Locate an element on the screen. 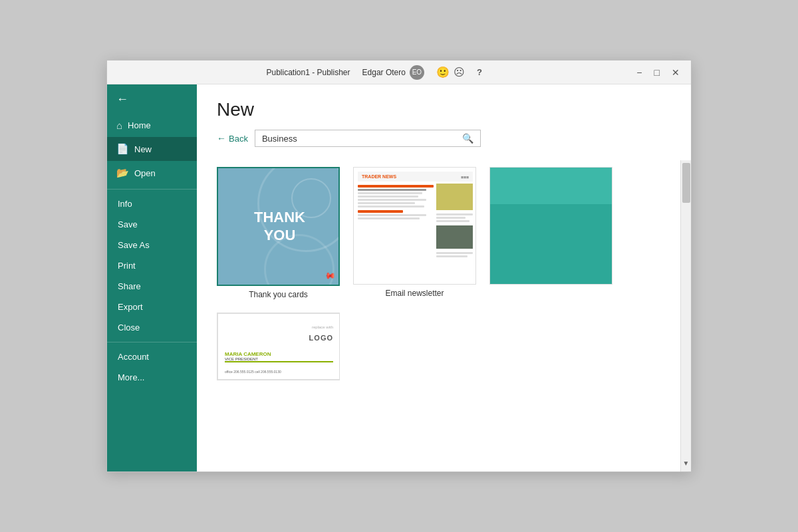  bizcard-preview: replace with LOGO MARIA CAMERON VICE PRE… is located at coordinates (279, 346).